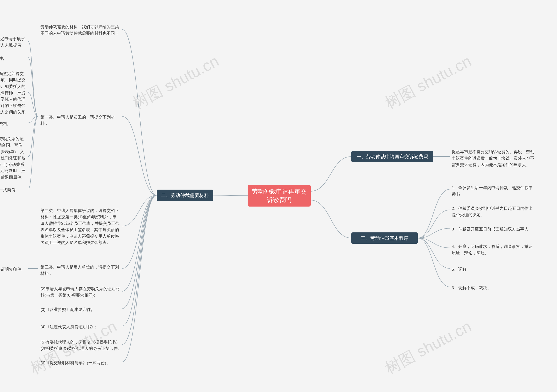 This screenshot has height=392, width=557. What do you see at coordinates (81, 227) in the screenshot?
I see `branch-2-cat2: 第二类、申请人属集体争议的，请提交如下材料：除提交第一类(1)至(6)项资料外，…` at bounding box center [81, 227].